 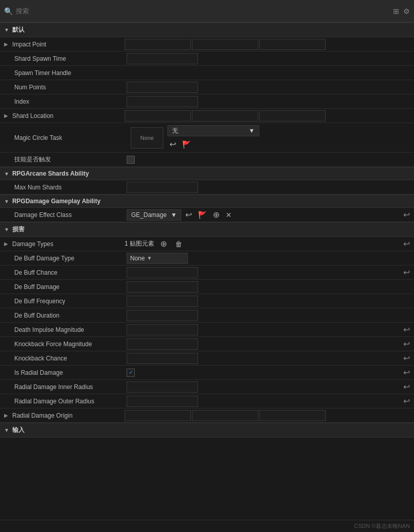 I want to click on is-radial-damage-controls: ↩, so click(x=269, y=373).